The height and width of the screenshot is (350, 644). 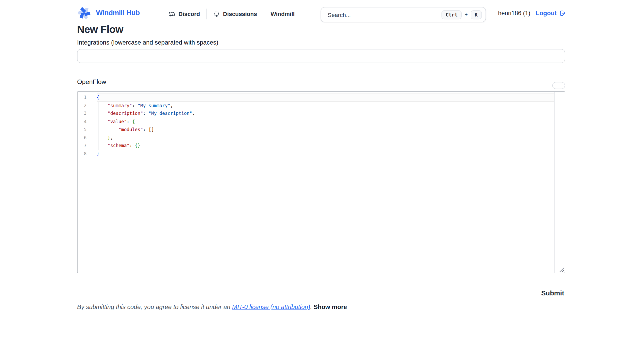 What do you see at coordinates (326, 106) in the screenshot?
I see `code-line: "summary": "My summary",` at bounding box center [326, 106].